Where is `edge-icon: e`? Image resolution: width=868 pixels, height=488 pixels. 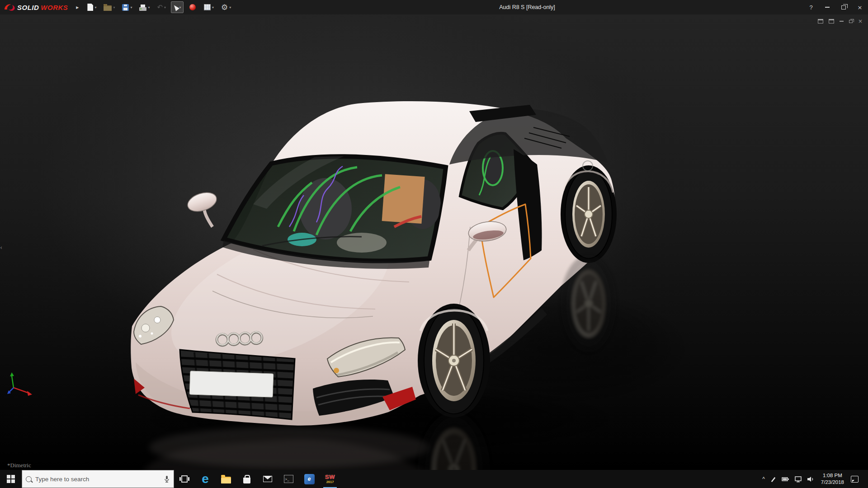
edge-icon: e is located at coordinates (205, 479).